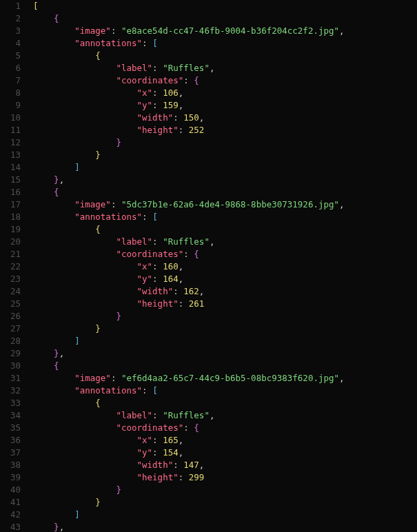  I want to click on line-number: 41, so click(10, 502).